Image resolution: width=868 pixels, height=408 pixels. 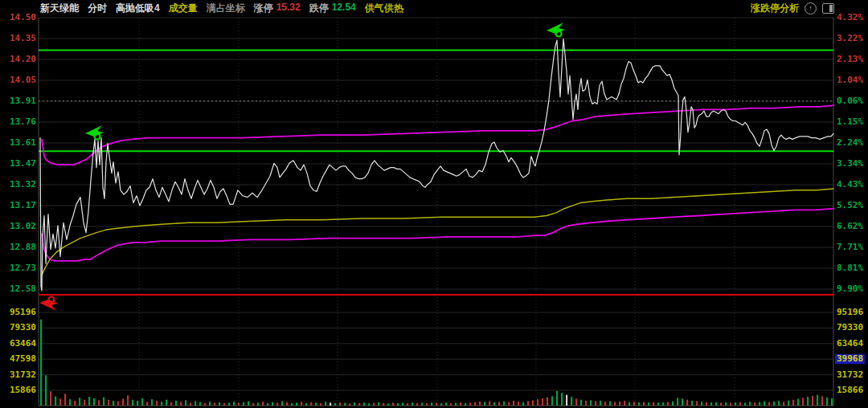 What do you see at coordinates (95, 133) in the screenshot?
I see `signal-hand-1-icon` at bounding box center [95, 133].